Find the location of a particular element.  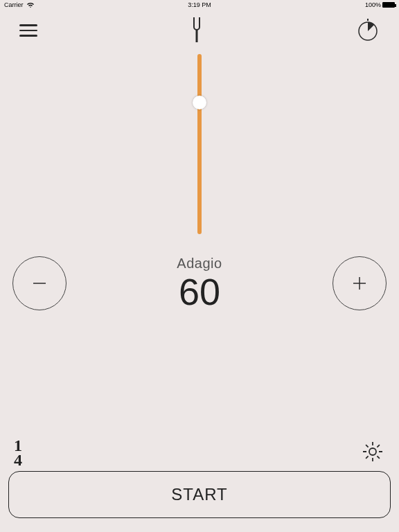

start-button: START is located at coordinates (200, 495).